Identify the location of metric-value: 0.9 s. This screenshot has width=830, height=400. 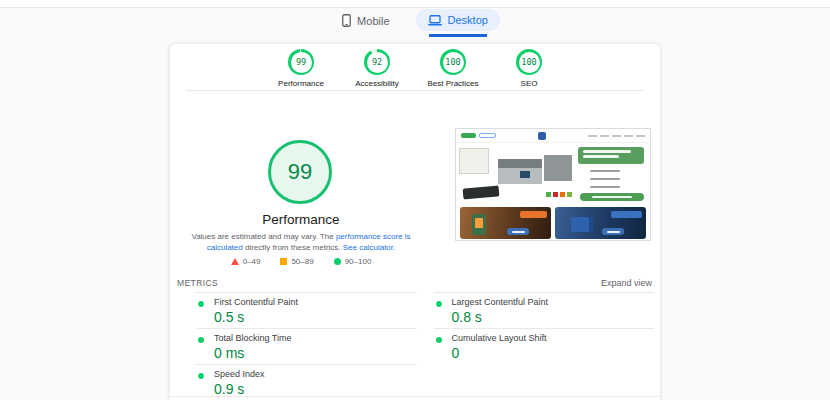
(316, 389).